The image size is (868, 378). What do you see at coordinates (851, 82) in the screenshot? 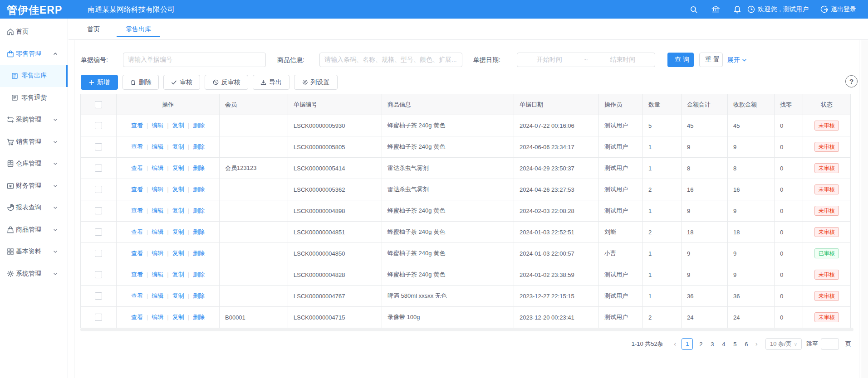
I see `help-icon: ?` at bounding box center [851, 82].